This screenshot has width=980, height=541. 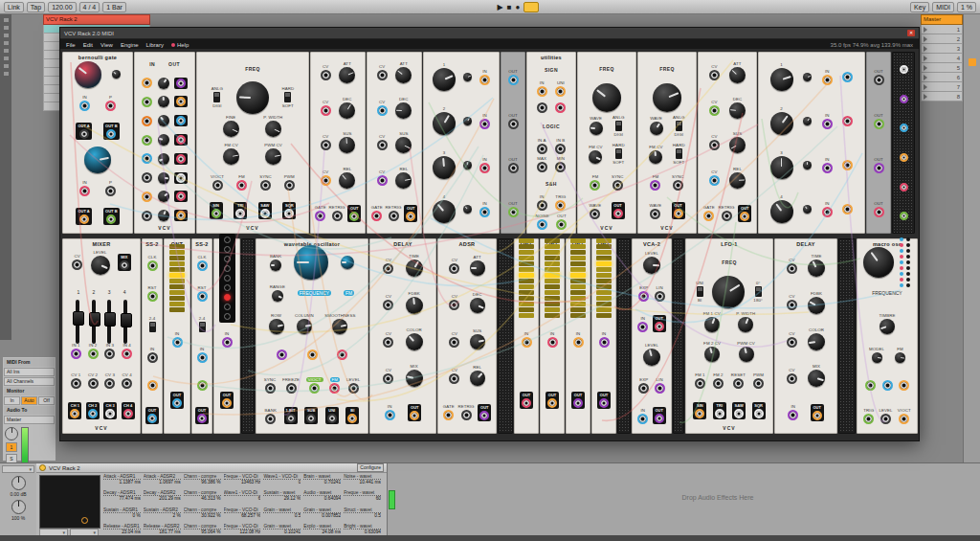 What do you see at coordinates (289, 186) in the screenshot?
I see `pwm-jack` at bounding box center [289, 186].